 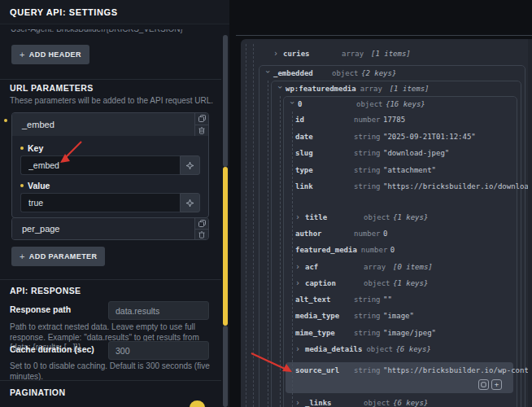 I want to click on tree-key: media_details, so click(x=335, y=349).